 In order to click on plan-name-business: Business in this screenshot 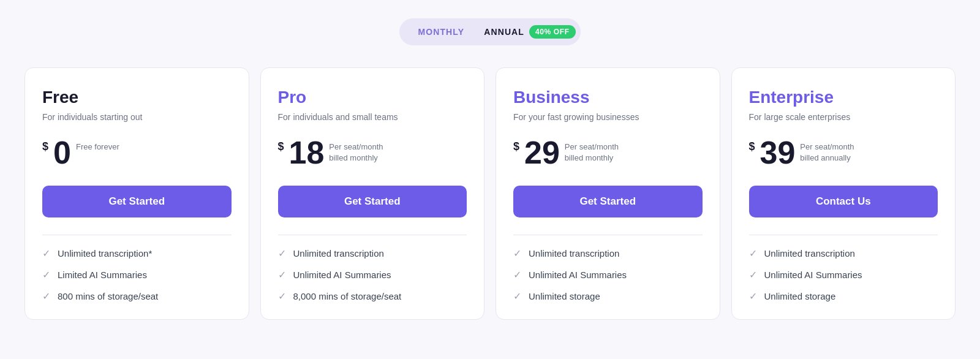, I will do `click(608, 97)`.